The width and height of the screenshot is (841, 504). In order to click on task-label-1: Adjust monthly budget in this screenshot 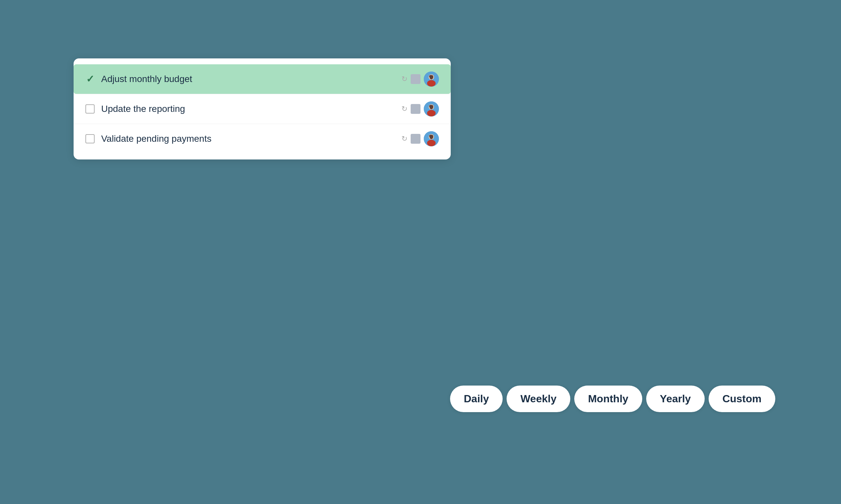, I will do `click(252, 79)`.